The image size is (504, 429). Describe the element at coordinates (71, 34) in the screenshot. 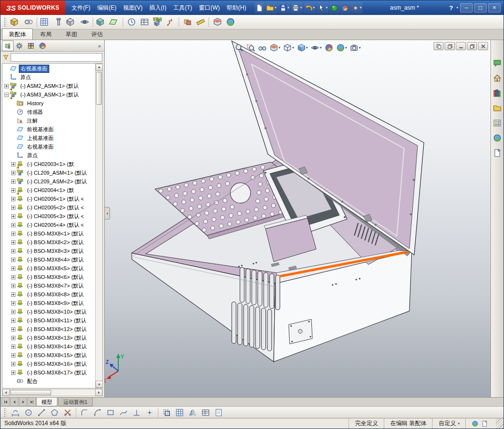

I see `tab-草图: 草图` at that location.